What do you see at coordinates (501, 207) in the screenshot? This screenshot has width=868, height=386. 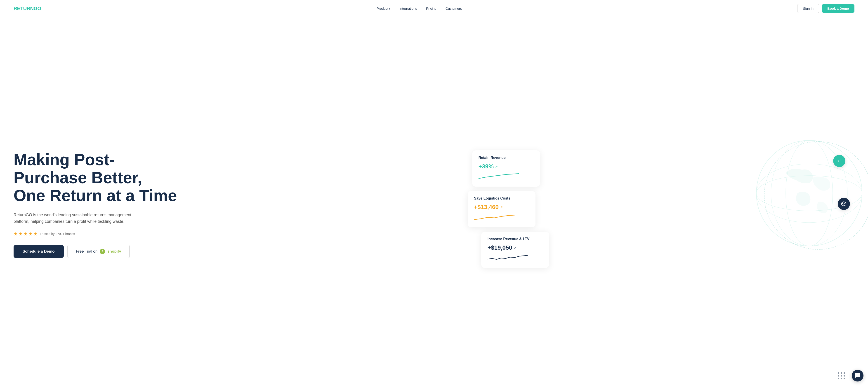 I see `logistics-arrow: ↗` at bounding box center [501, 207].